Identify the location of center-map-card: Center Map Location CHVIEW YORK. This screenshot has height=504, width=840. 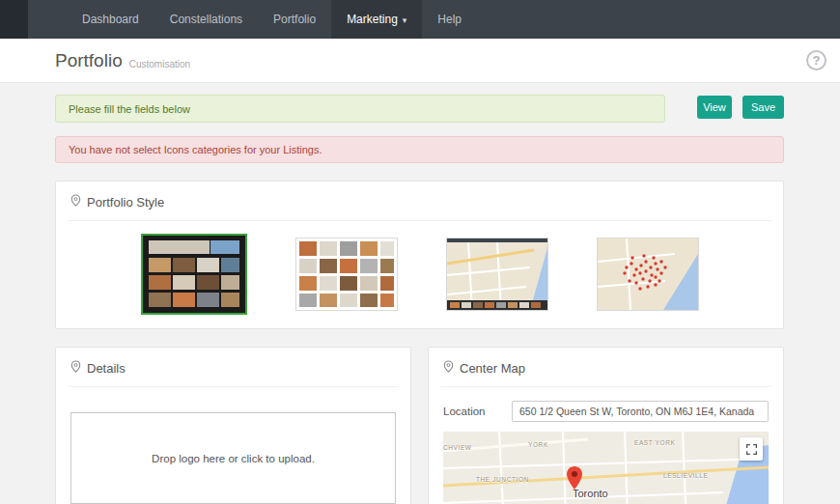
(606, 425).